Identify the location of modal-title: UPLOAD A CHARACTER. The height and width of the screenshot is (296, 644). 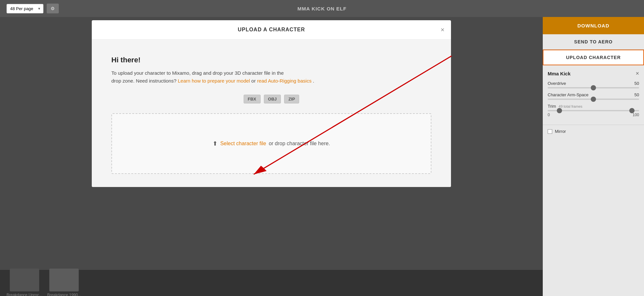
(271, 29).